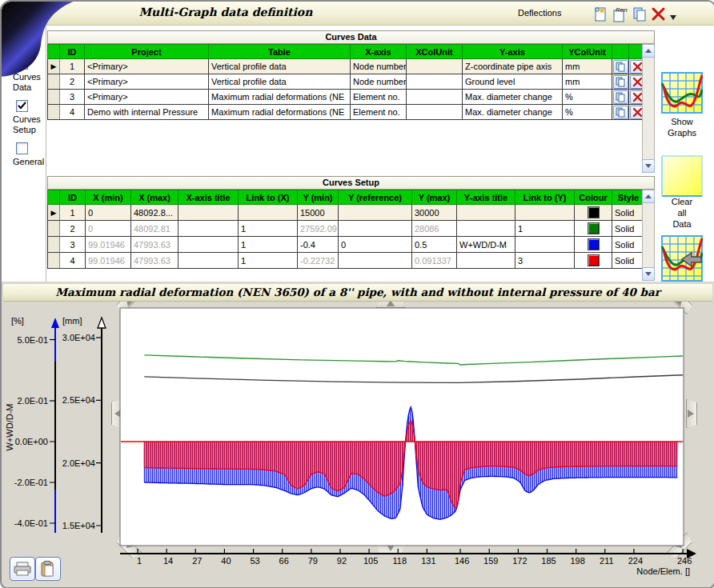  What do you see at coordinates (435, 261) in the screenshot?
I see `cell: 0.091337` at bounding box center [435, 261].